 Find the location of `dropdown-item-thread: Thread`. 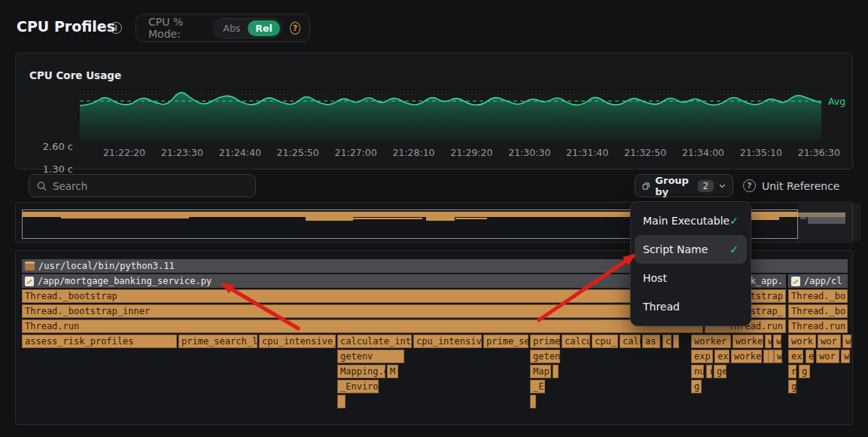

dropdown-item-thread: Thread is located at coordinates (691, 307).